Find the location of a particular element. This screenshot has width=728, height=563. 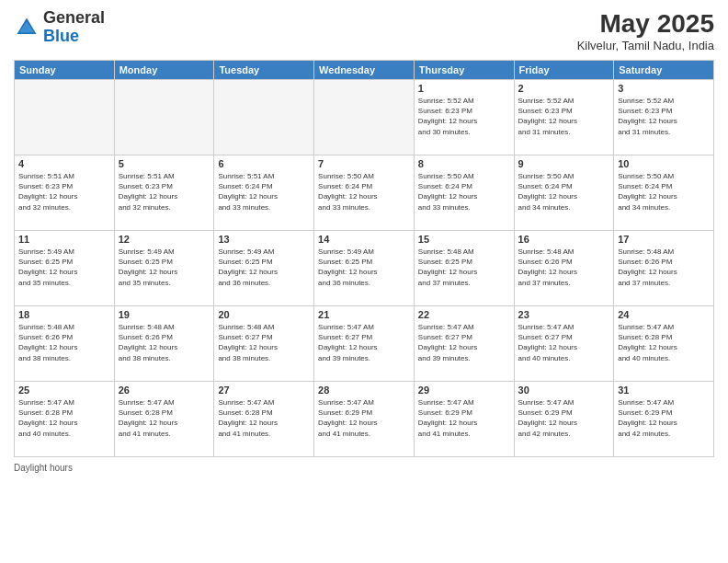

footer: Daylight hours is located at coordinates (364, 467).